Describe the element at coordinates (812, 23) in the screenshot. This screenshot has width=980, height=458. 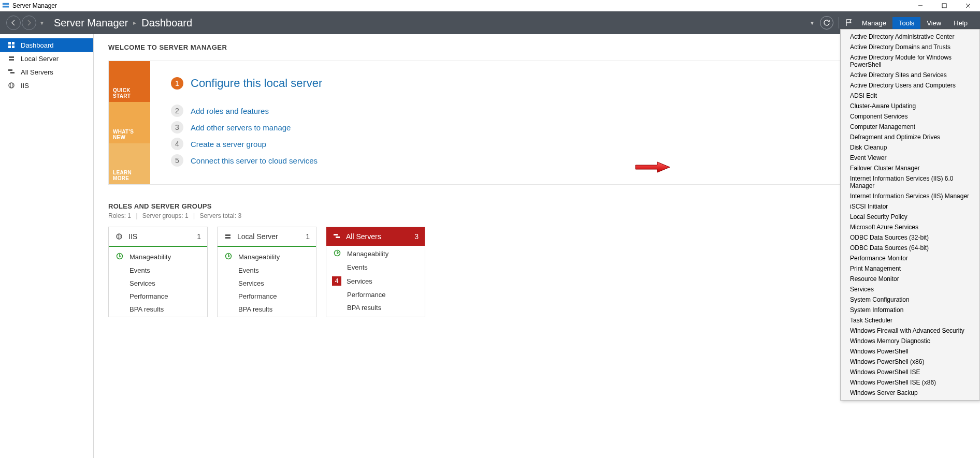
I see `appbar-options-dropdown: ▼` at that location.